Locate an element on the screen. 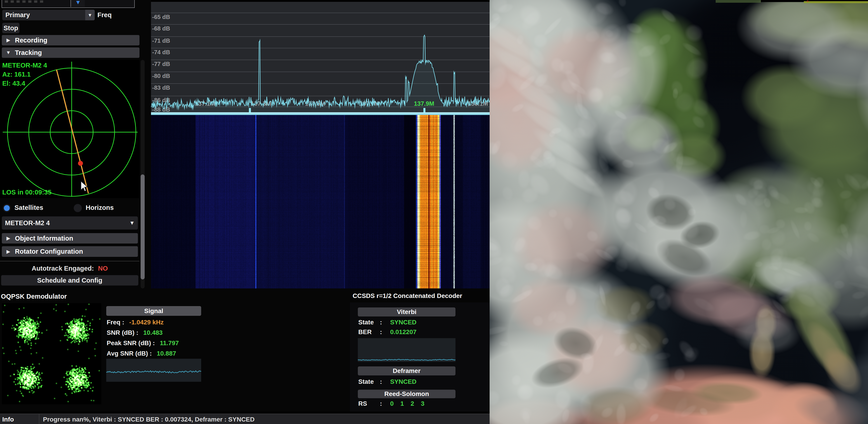 The width and height of the screenshot is (868, 424). signal-header: Signal is located at coordinates (154, 311).